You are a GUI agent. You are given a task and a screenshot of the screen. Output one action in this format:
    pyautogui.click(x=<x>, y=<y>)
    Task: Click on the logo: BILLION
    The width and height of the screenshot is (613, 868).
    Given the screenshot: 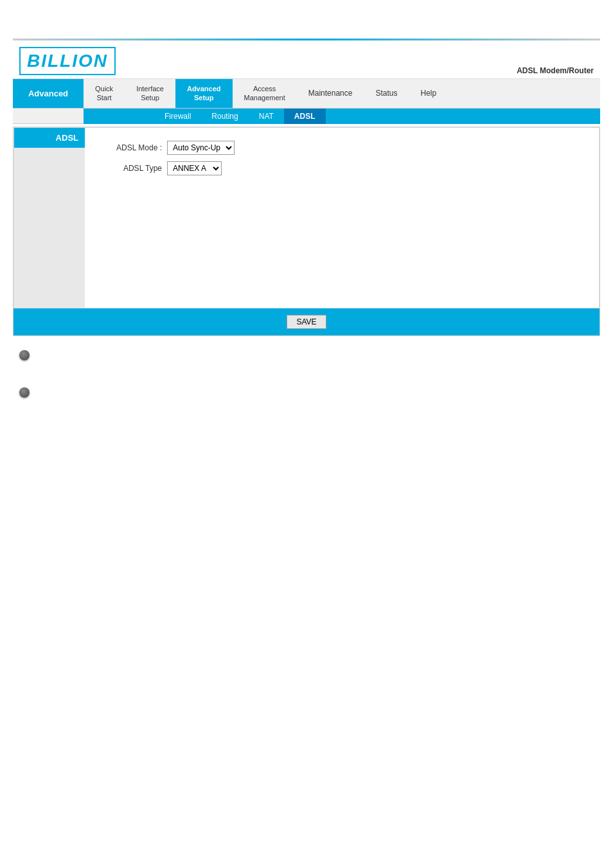 What is the action you would take?
    pyautogui.click(x=67, y=61)
    